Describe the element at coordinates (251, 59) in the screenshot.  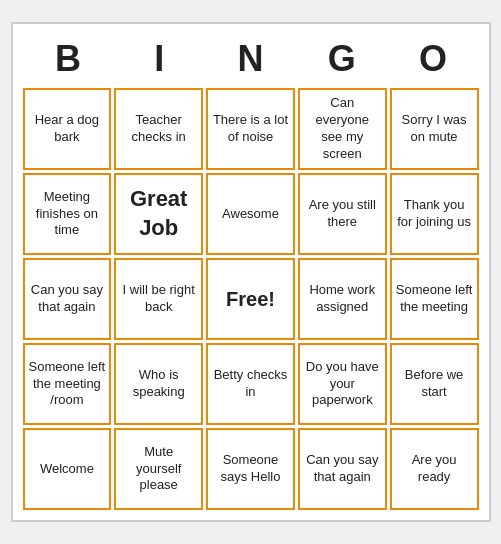
I see `bingo-header: BINGO` at that location.